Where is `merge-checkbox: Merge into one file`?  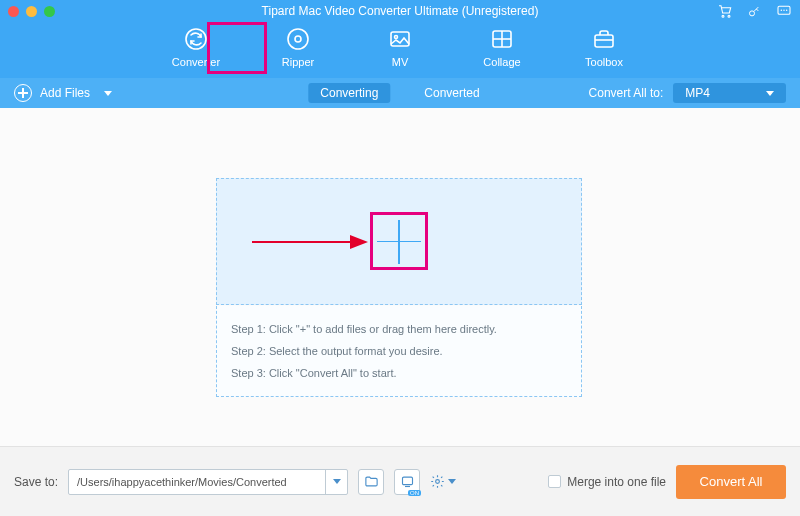
merge-checkbox: Merge into one file is located at coordinates (607, 482).